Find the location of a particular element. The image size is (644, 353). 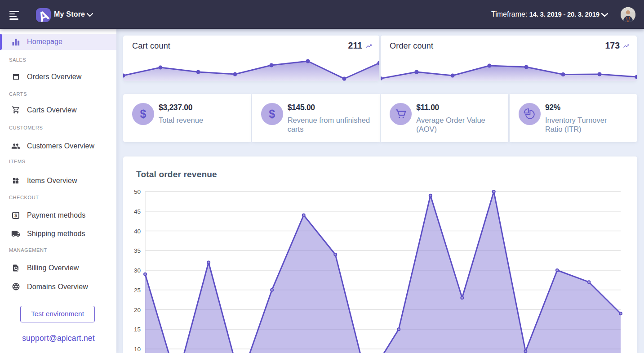

svg-text: A is located at coordinates (44, 16).